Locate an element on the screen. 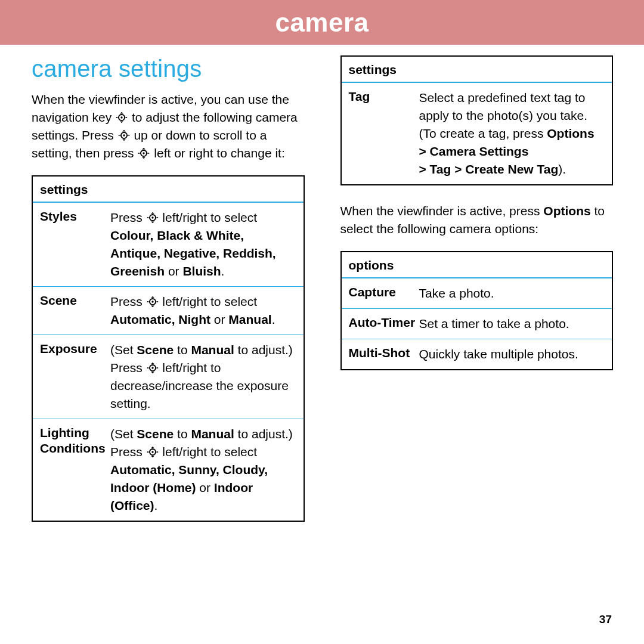 Image resolution: width=644 pixels, height=644 pixels. options-intro: When the viewfinder is active, press Opt… is located at coordinates (477, 220).